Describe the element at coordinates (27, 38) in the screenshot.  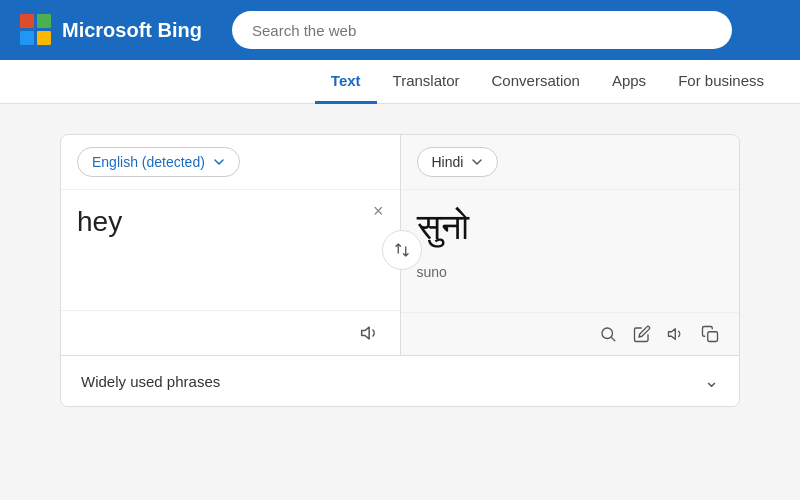
I see `logo-square-blue` at that location.